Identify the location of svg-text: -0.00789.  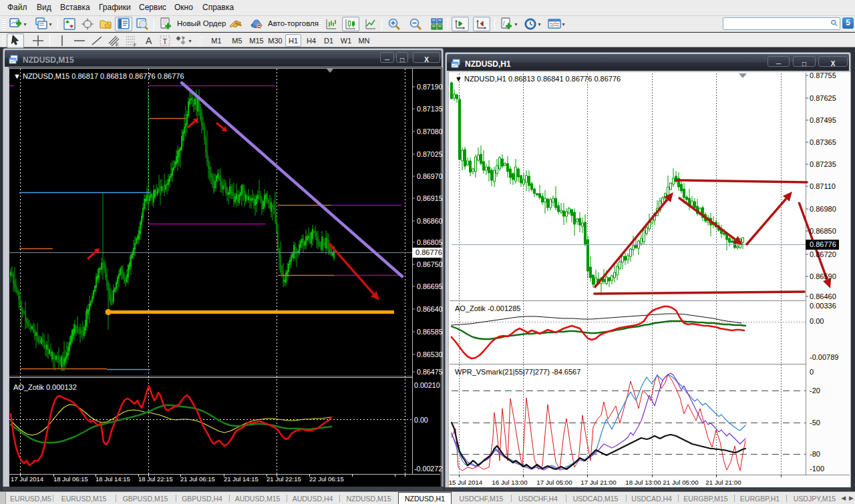
(824, 357).